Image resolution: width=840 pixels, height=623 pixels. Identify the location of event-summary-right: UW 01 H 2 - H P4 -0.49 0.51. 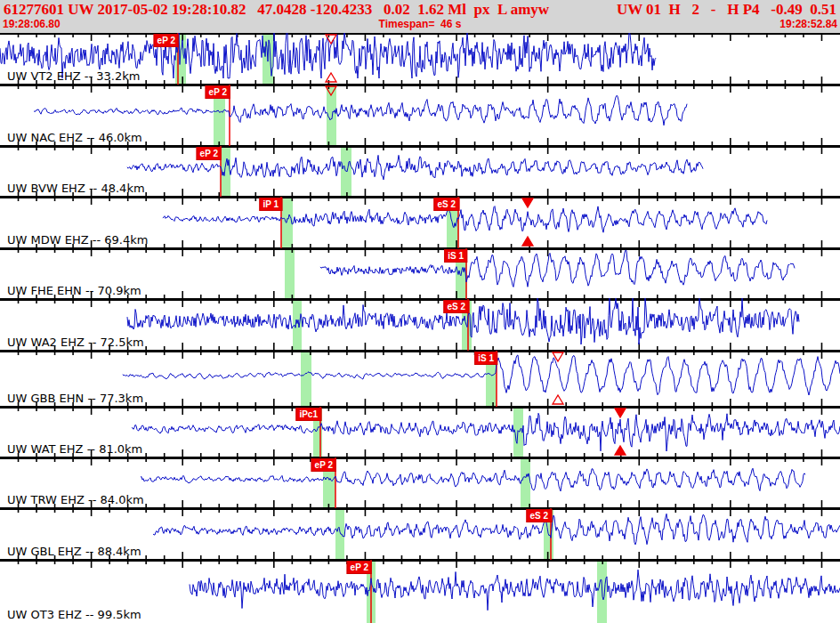
(726, 9).